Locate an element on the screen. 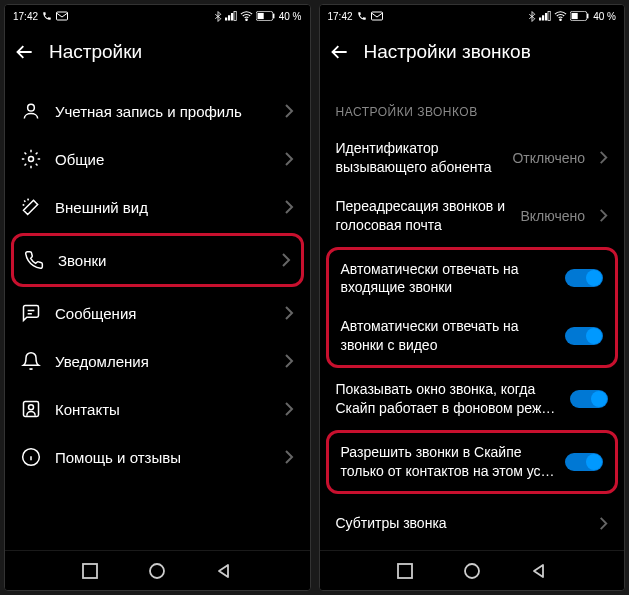 This screenshot has height=595, width=629. section-header: НАСТРОЙКИ ЗВОНКОВ is located at coordinates (472, 108).